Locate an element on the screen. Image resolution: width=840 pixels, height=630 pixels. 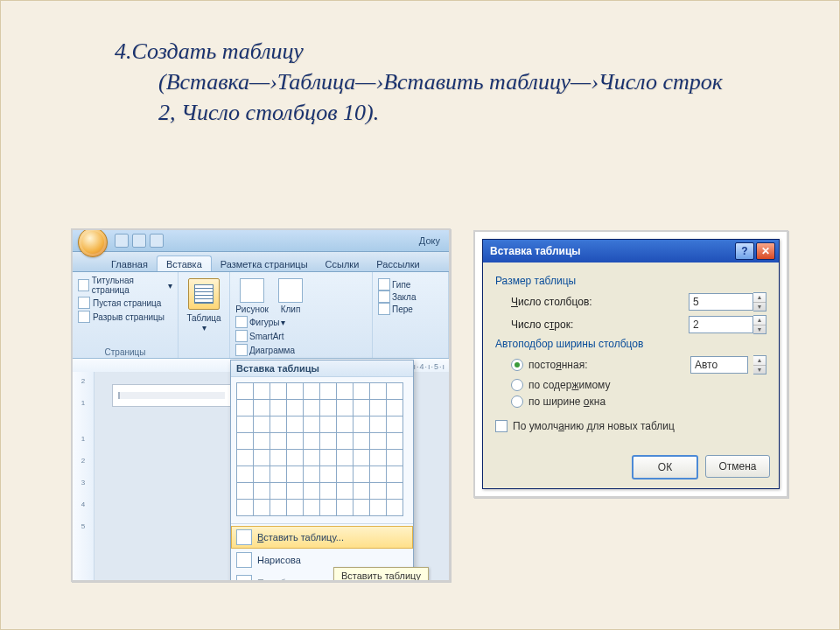
tab-references: Ссылки is located at coordinates (343, 264).